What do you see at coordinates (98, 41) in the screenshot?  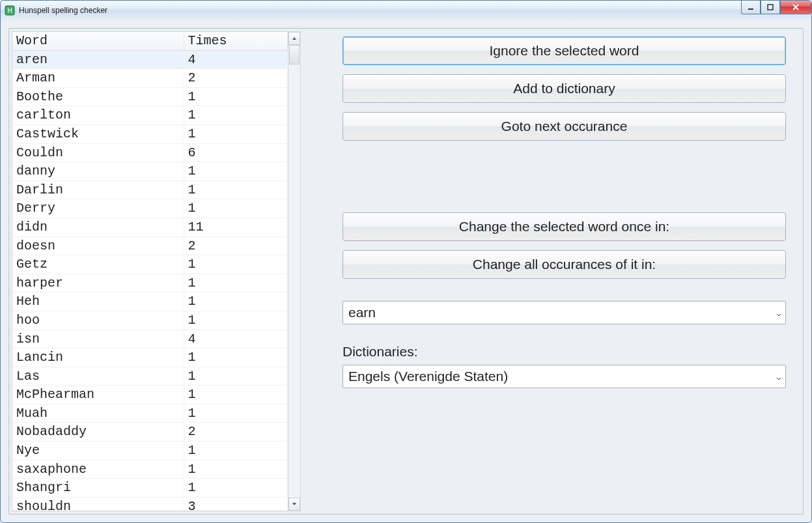 I see `column-header-word: Word` at bounding box center [98, 41].